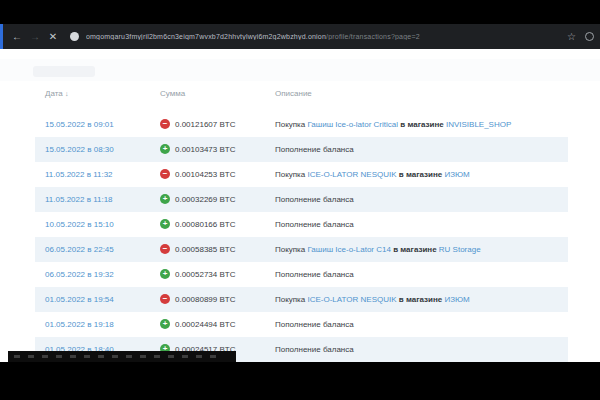 The width and height of the screenshot is (600, 400). Describe the element at coordinates (35, 36) in the screenshot. I see `forward-button: →` at that location.